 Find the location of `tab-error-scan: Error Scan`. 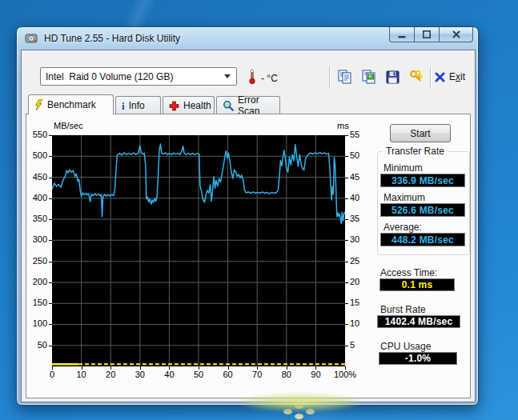

tab-error-scan: Error Scan is located at coordinates (248, 106).